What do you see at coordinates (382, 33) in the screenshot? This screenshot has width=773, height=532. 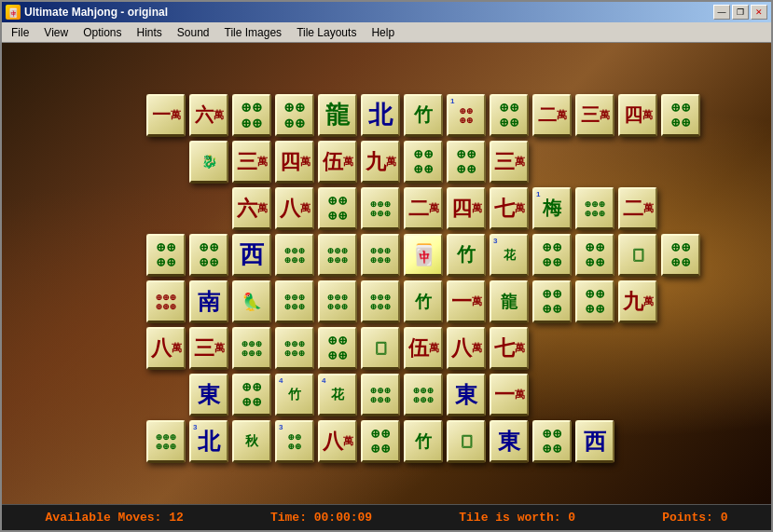 I see `menu-help: Help` at bounding box center [382, 33].